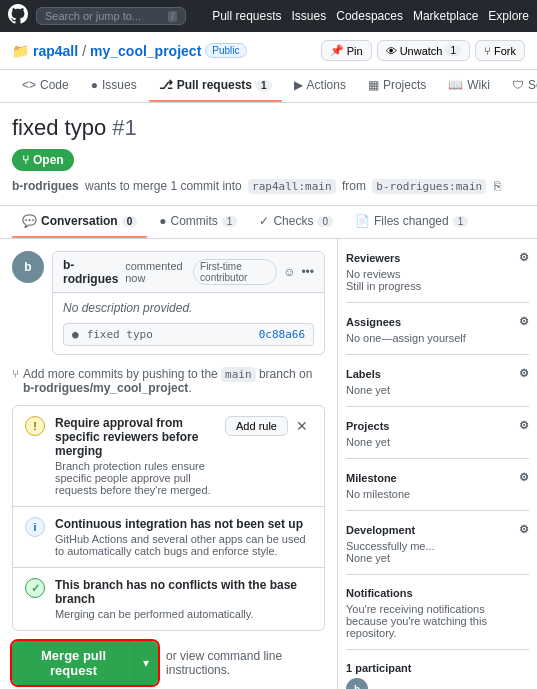 The height and width of the screenshot is (689, 537). I want to click on unwatch-count: 1, so click(453, 50).